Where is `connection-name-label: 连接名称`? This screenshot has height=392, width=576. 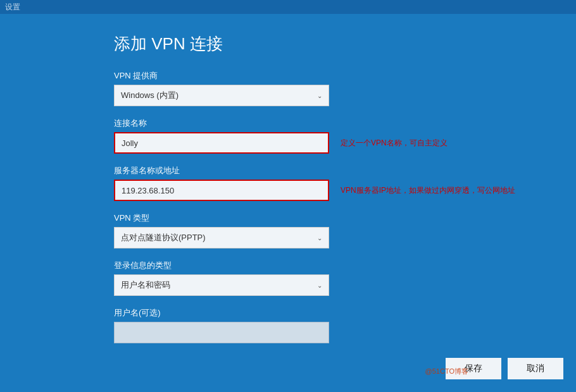 connection-name-label: 连接名称 is located at coordinates (332, 123).